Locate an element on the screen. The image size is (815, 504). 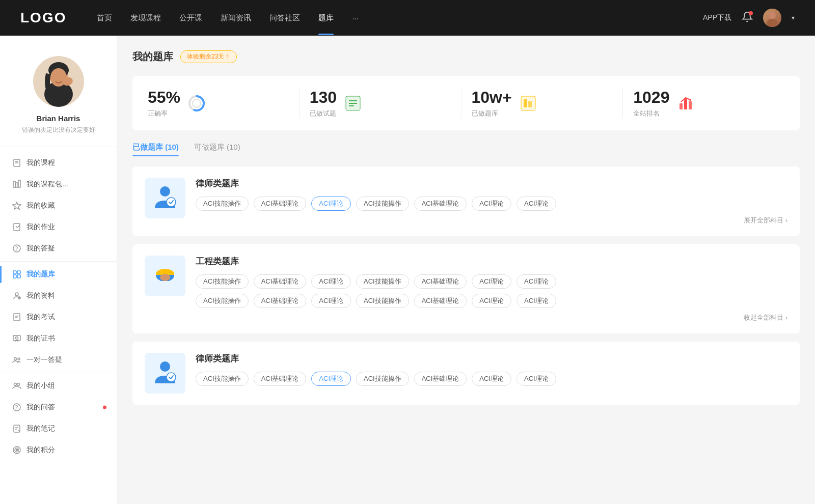
bank-title-lawyer-2: 律师类题库 is located at coordinates (492, 358).